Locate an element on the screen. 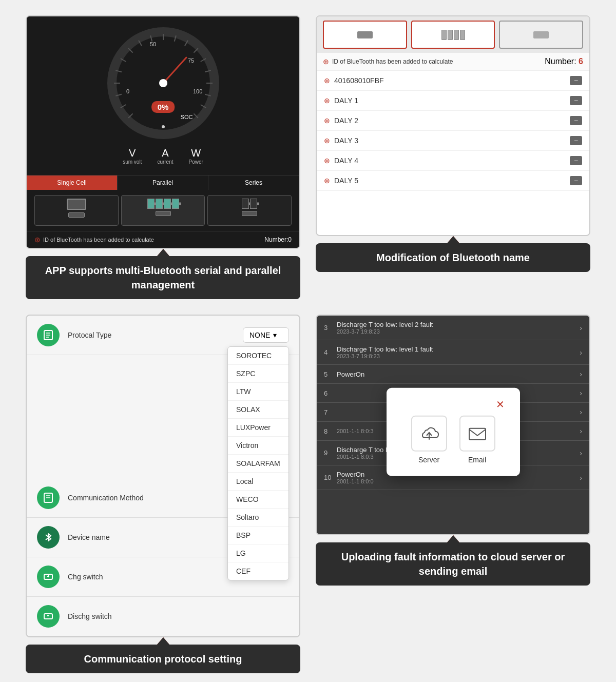  dropdown-item-sorotec: SOROTEC is located at coordinates (258, 356).